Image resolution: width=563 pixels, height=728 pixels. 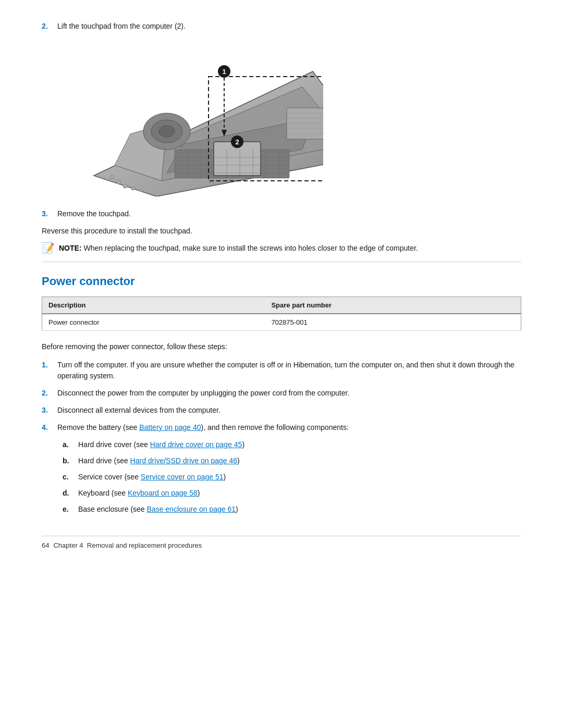 I want to click on main-step-3: 3. Disconnect all external devices from …, so click(x=282, y=411).